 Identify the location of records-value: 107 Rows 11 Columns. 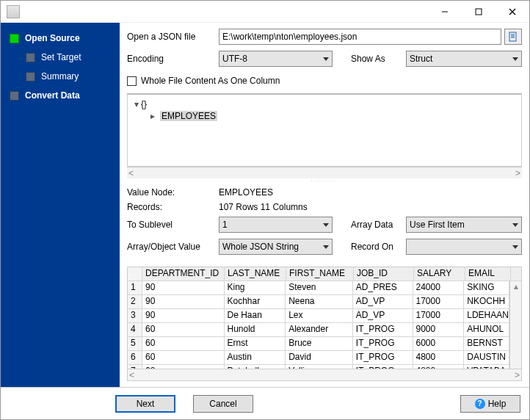
(263, 207).